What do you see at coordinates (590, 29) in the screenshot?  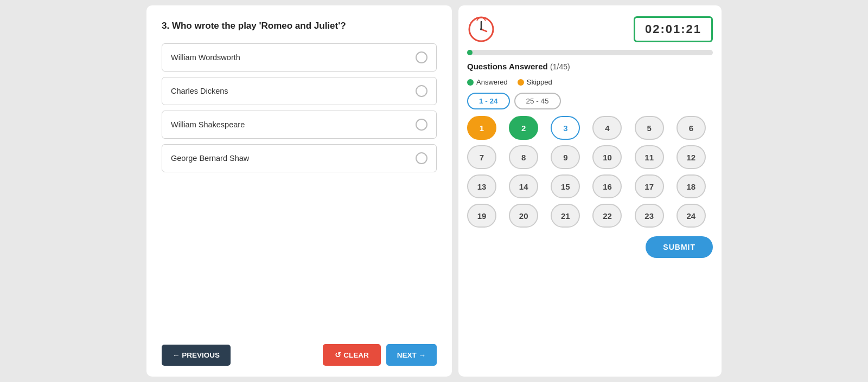 I see `timer-row: 02:01:21` at bounding box center [590, 29].